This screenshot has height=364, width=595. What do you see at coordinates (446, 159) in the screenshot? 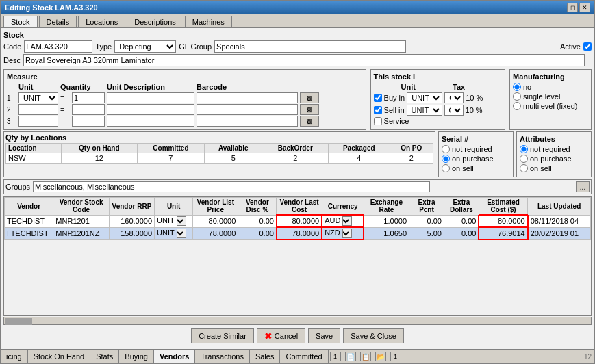
I see `serial-on-purchase-radio` at bounding box center [446, 159].